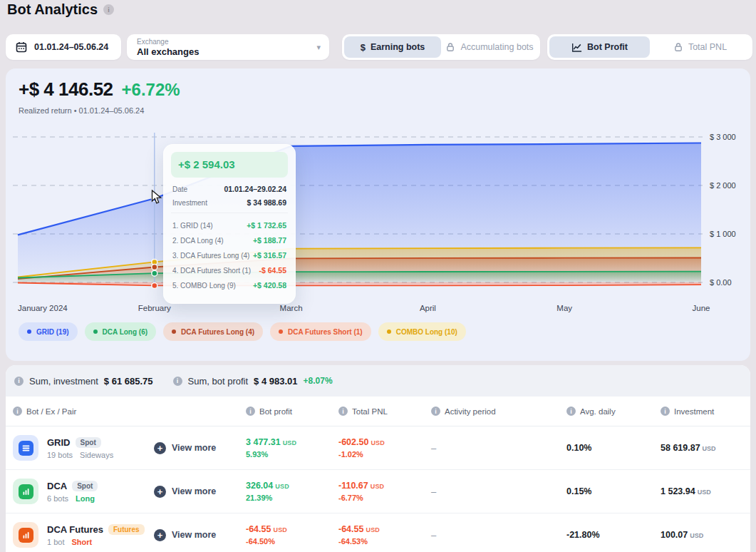  What do you see at coordinates (378, 381) in the screenshot?
I see `sums-strip: Sum, investment $ 61 685.75 Sum, bot pro…` at bounding box center [378, 381].